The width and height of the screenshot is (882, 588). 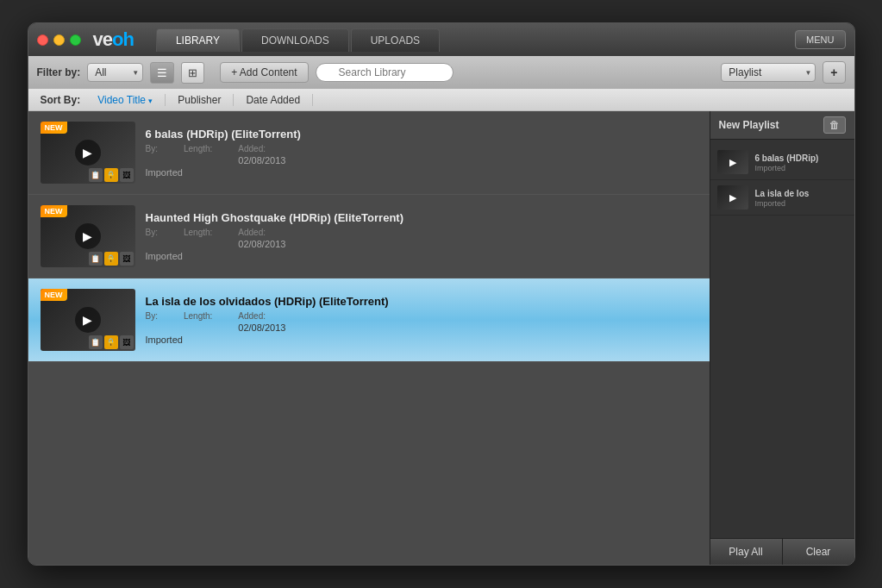 What do you see at coordinates (369, 321) in the screenshot?
I see `video-item: NEW ▶ 📋 🔒 🖼 La isla de los olvidados (HD…` at bounding box center [369, 321].